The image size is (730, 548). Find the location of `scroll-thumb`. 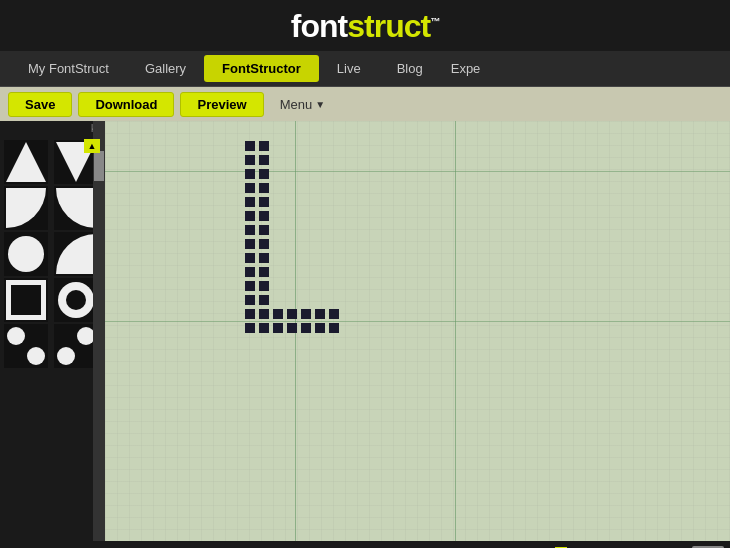

scroll-thumb is located at coordinates (99, 166).